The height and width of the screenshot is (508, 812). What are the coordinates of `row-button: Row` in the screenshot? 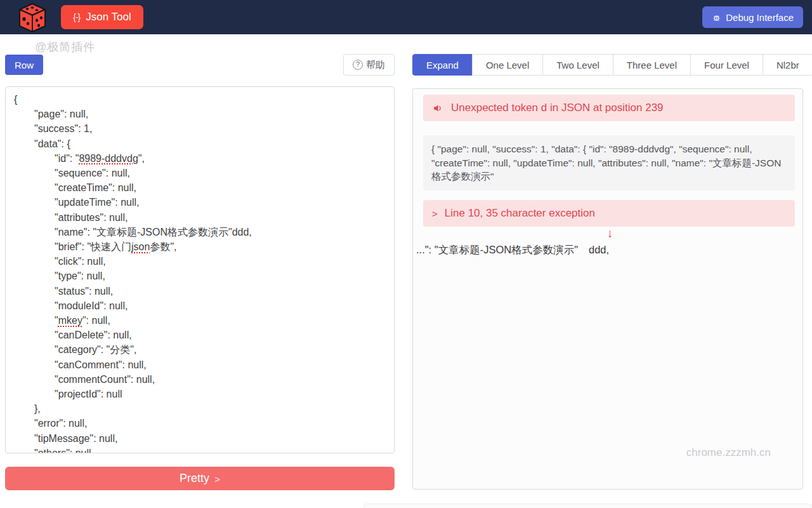 It's located at (24, 65).